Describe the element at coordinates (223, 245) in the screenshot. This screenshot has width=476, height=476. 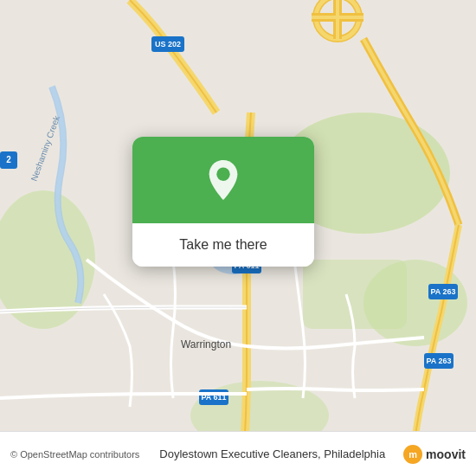
I see `take-me-there-button: Take me there` at that location.